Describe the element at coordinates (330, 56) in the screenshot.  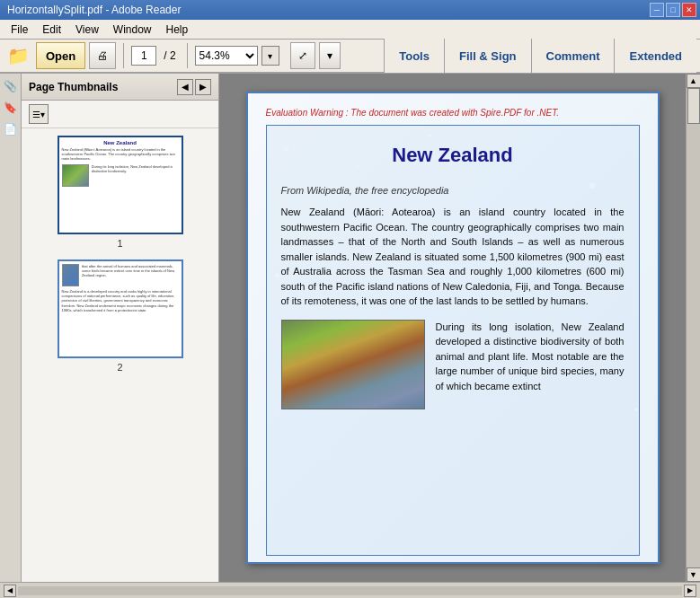
I see `expand-button: ▾` at that location.